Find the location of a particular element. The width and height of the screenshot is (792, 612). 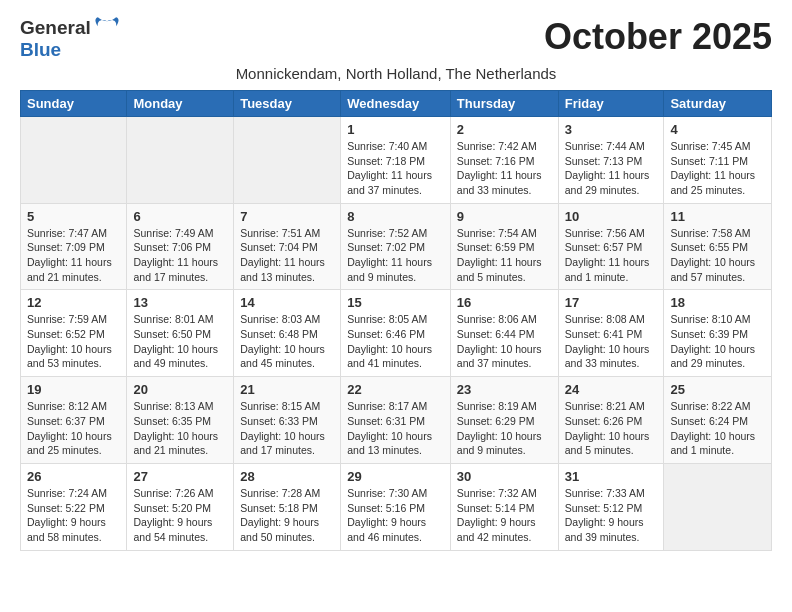

day-number: 12 is located at coordinates (74, 302).